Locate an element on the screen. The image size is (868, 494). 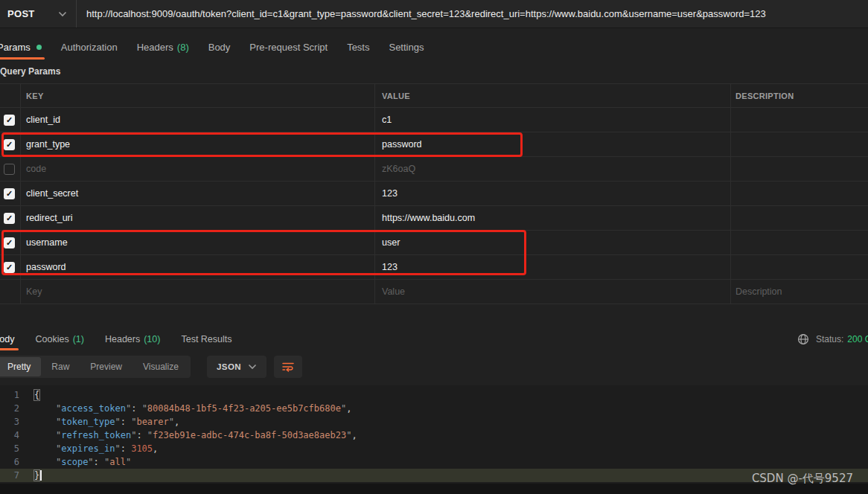
code-token: 3105 is located at coordinates (141, 449).